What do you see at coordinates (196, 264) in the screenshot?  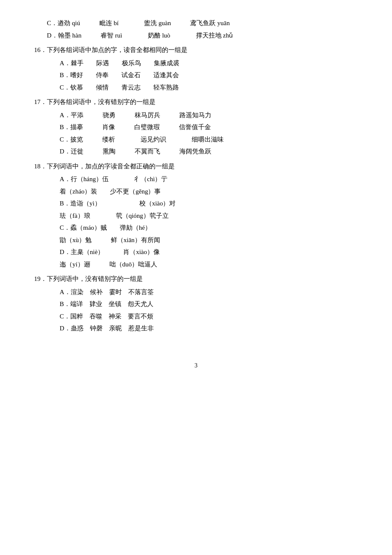 I see `q18-option-d-line2: 迤（yí）逦 咄（duō）咄逼人` at bounding box center [196, 264].